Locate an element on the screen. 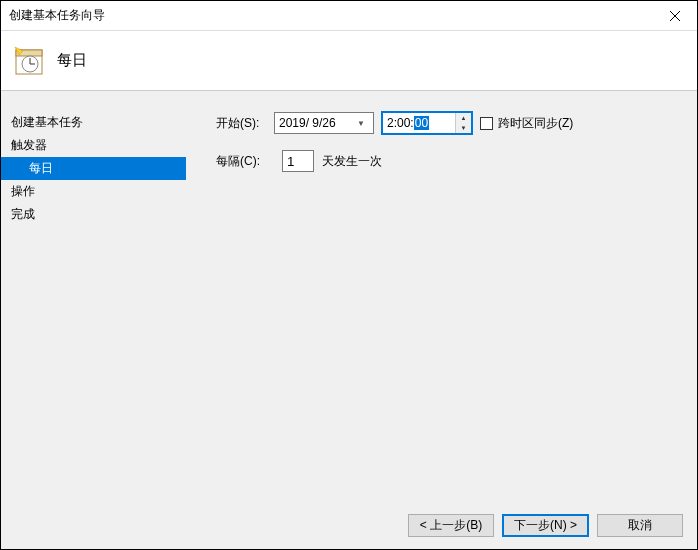 Image resolution: width=698 pixels, height=550 pixels. wizard-header: 每日 is located at coordinates (349, 61).